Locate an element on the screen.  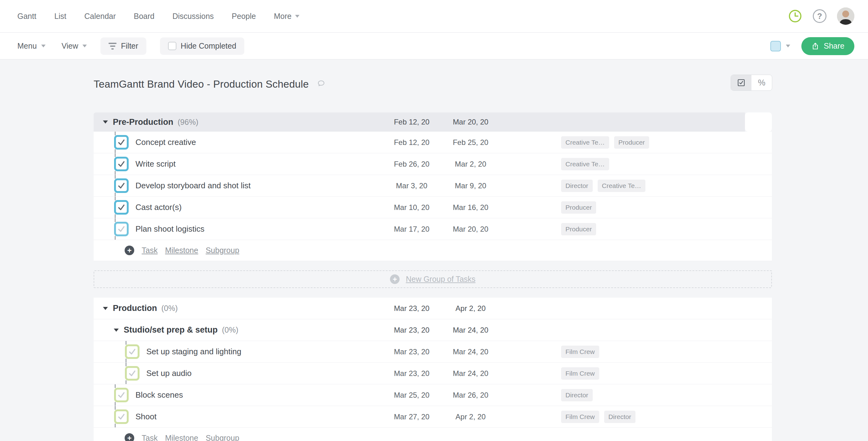
group-name: Production is located at coordinates (135, 308).